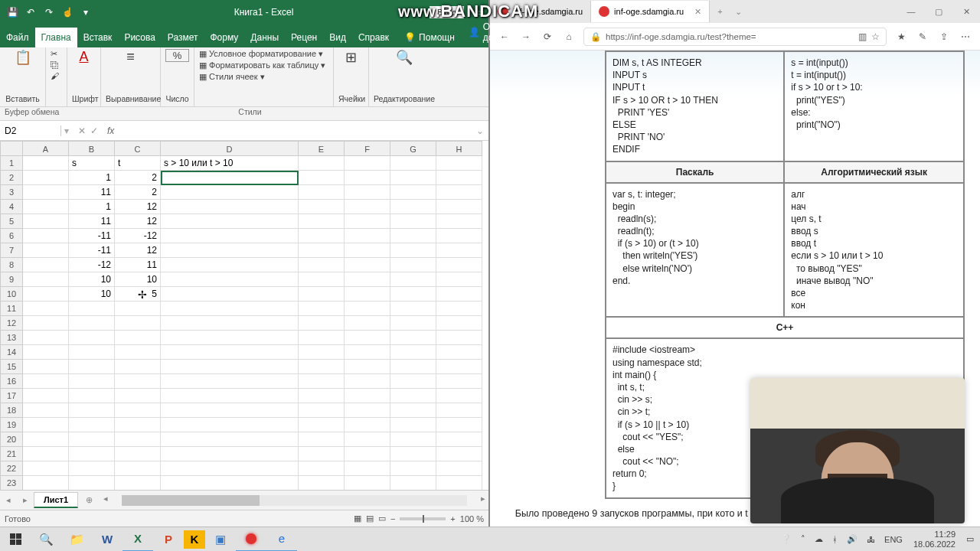 The width and height of the screenshot is (980, 551). What do you see at coordinates (57, 37) in the screenshot?
I see `tab-home: Главна` at bounding box center [57, 37].